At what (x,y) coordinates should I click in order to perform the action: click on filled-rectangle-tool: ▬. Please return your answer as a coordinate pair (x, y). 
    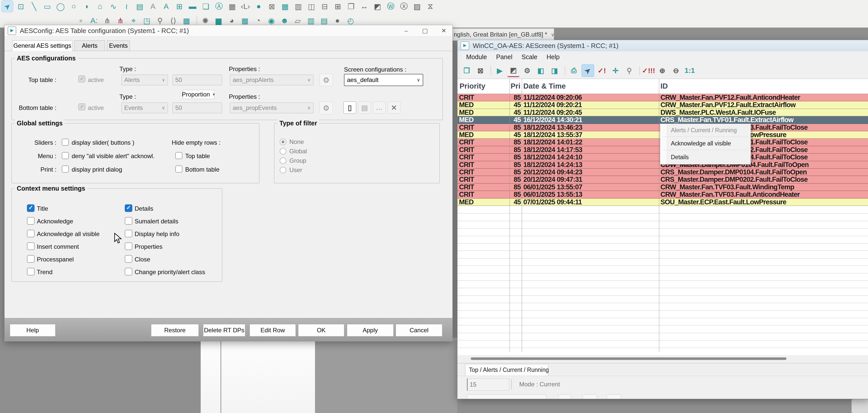
    Looking at the image, I should click on (193, 6).